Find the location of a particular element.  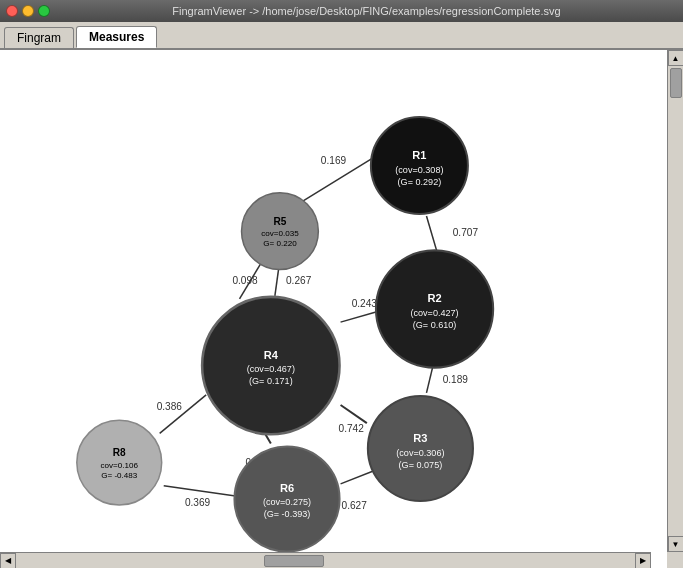

minimize-button is located at coordinates (28, 11).